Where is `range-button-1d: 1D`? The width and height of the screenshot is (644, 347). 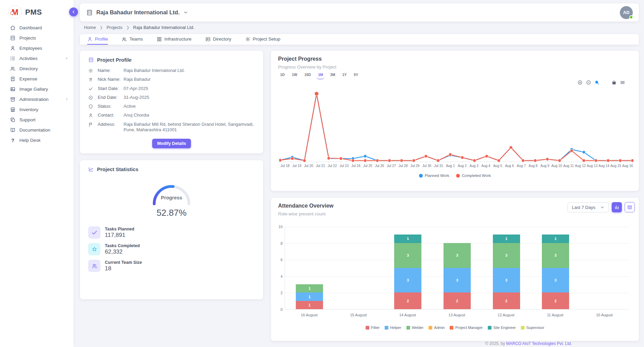 range-button-1d: 1D is located at coordinates (283, 76).